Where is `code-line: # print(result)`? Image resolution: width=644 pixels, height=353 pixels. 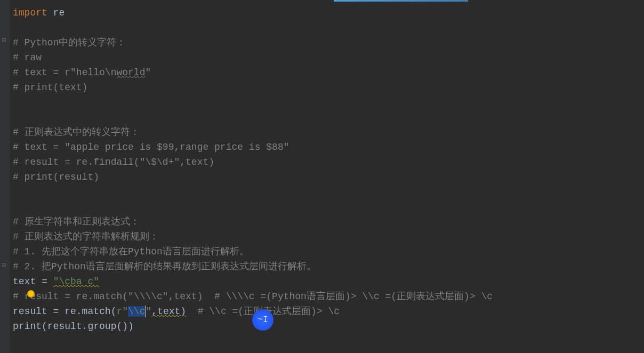
code-line: # print(result) is located at coordinates (327, 177).